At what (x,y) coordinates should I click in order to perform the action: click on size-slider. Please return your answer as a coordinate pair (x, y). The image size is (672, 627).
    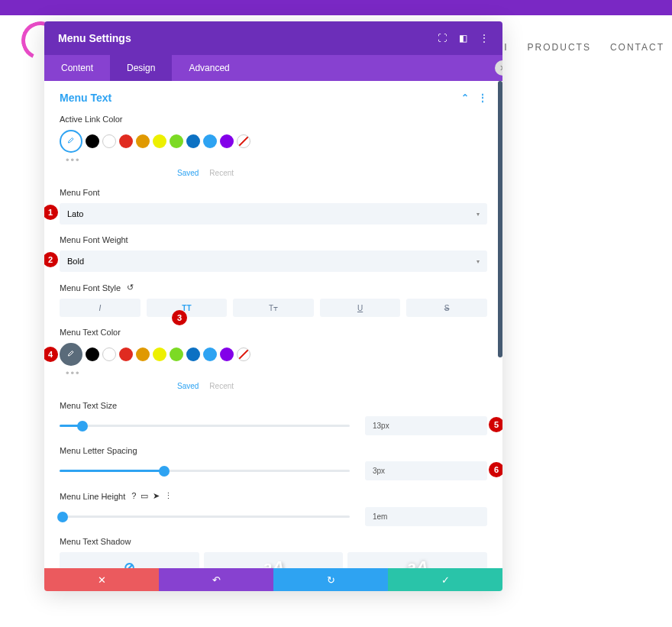
    Looking at the image, I should click on (205, 426).